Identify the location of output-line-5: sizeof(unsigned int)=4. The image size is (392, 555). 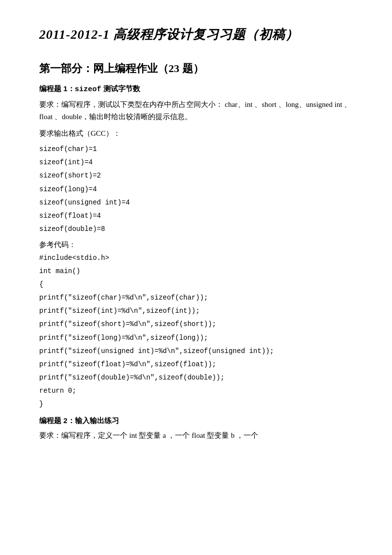
(201, 203).